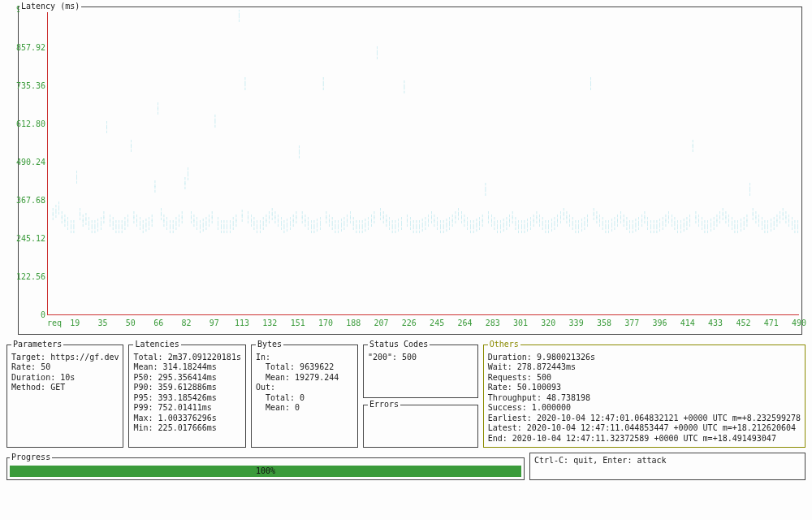 The width and height of the screenshot is (812, 520). What do you see at coordinates (548, 323) in the screenshot?
I see `x-tick: 320` at bounding box center [548, 323].